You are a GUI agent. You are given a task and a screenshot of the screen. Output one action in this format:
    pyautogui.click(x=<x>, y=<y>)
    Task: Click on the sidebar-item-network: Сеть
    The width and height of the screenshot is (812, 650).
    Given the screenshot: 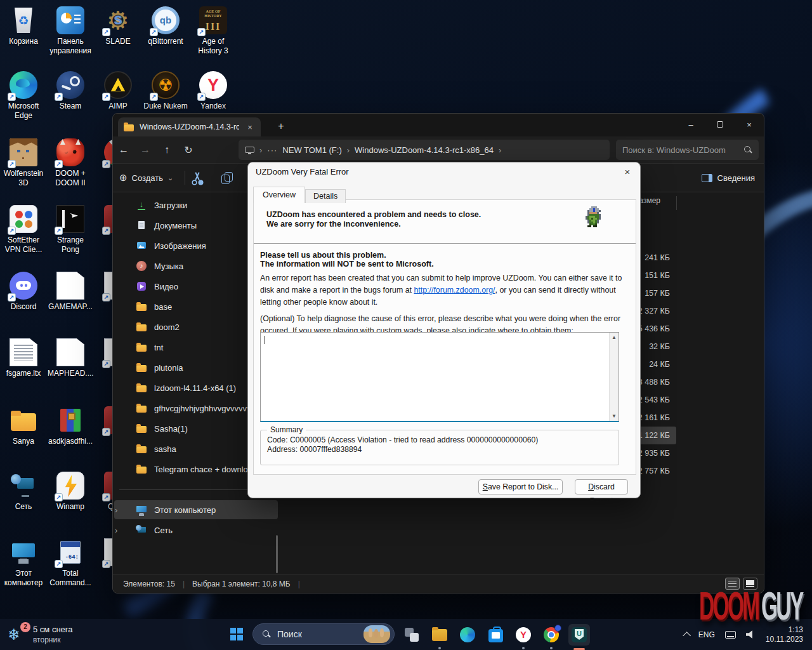 What is the action you would take?
    pyautogui.click(x=197, y=530)
    